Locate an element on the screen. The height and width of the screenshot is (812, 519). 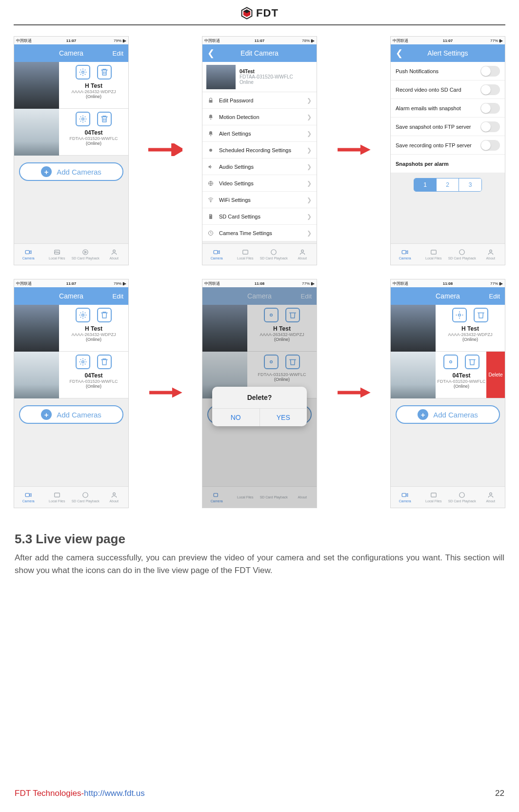
setting-video-settings: Video Settings❯ is located at coordinates (260, 183).